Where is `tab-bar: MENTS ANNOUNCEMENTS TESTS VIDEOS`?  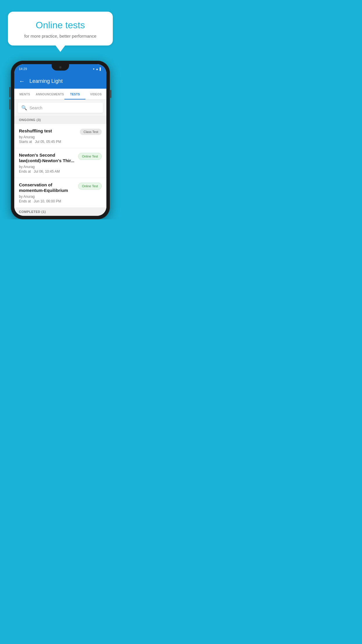
tab-bar: MENTS ANNOUNCEMENTS TESTS VIDEOS is located at coordinates (60, 94).